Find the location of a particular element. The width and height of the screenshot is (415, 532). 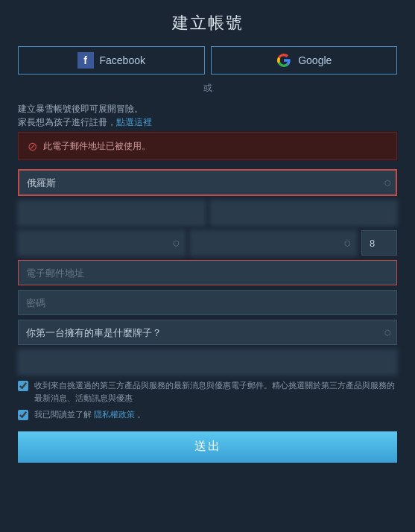

privacy-policy-link: 隱私權政策 is located at coordinates (115, 414).